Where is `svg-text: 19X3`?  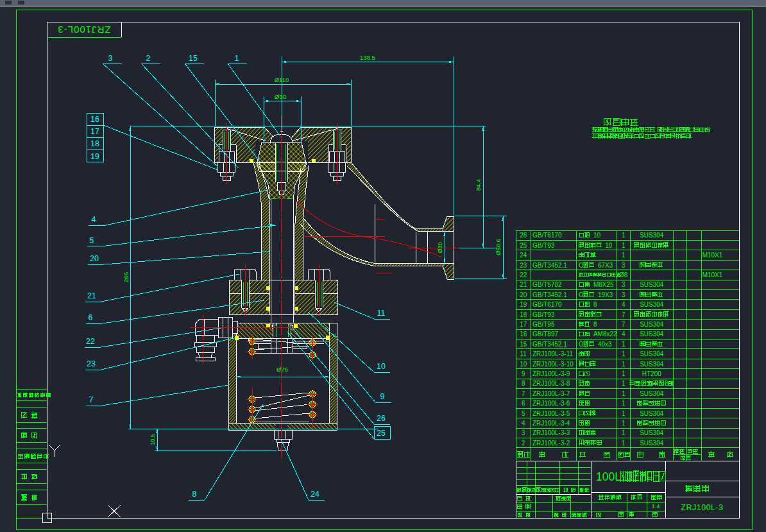 svg-text: 19X3 is located at coordinates (606, 295).